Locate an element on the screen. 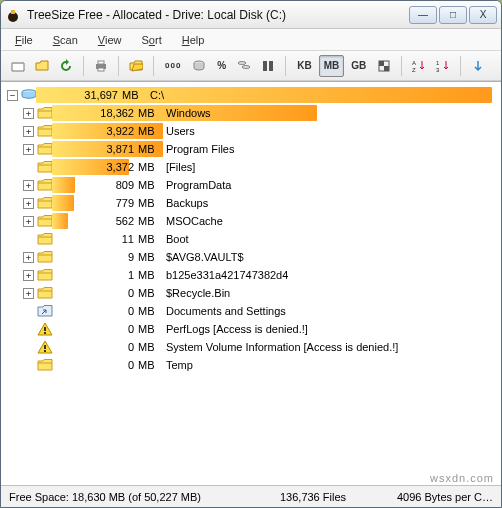  link-icon is located at coordinates (45, 311).